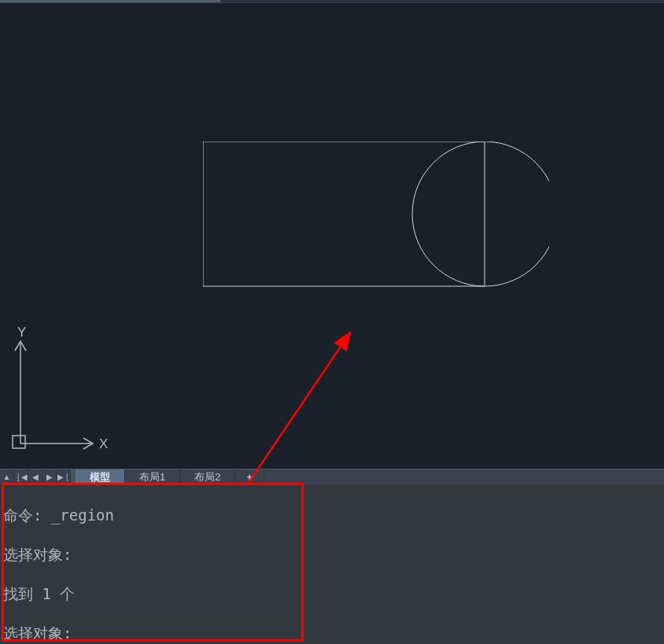 The height and width of the screenshot is (644, 664). What do you see at coordinates (7, 477) in the screenshot?
I see `tab-nav-up: ▲` at bounding box center [7, 477].